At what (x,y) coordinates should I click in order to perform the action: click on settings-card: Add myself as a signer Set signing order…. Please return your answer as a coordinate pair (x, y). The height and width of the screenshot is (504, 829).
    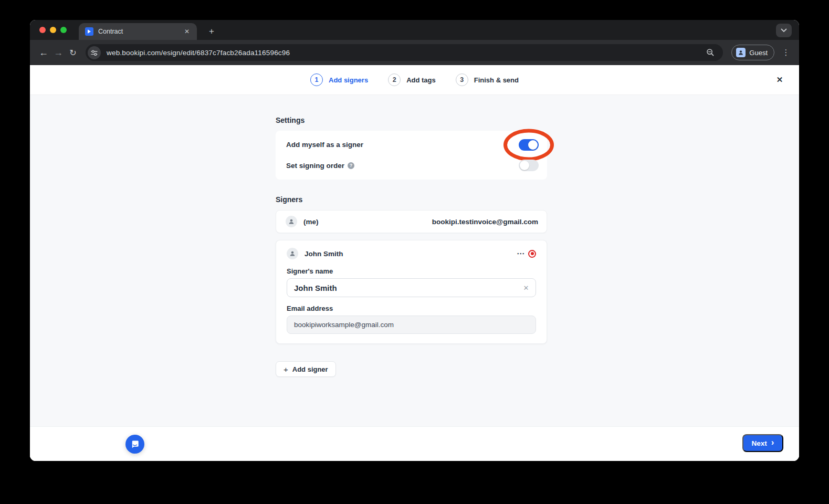
    Looking at the image, I should click on (412, 155).